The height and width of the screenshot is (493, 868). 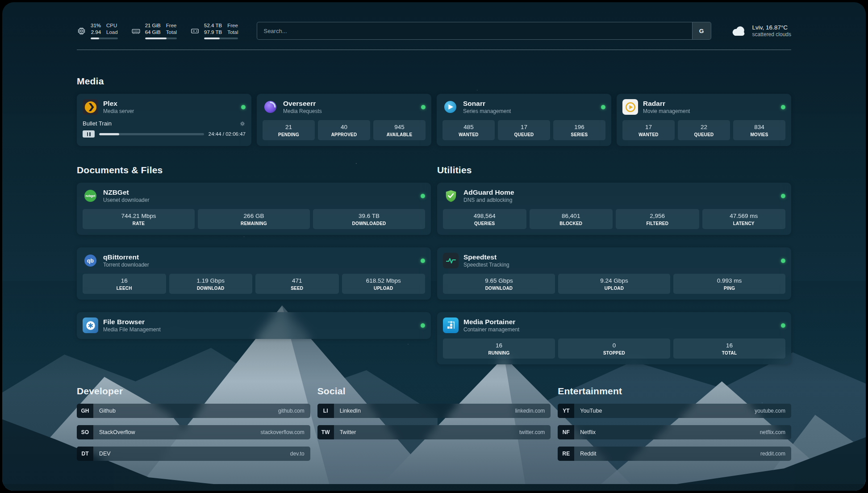 What do you see at coordinates (580, 130) in the screenshot?
I see `stat-series: 196 SERIES` at bounding box center [580, 130].